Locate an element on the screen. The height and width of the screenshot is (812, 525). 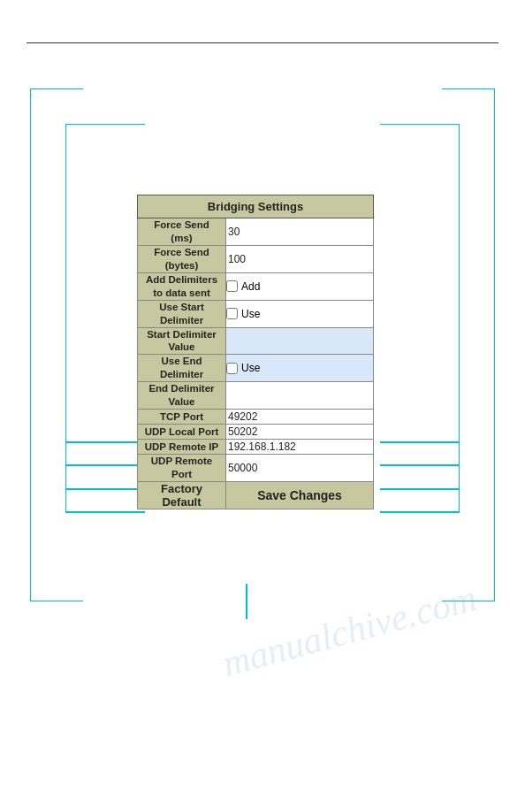
checkbox-use-start-delimiter is located at coordinates (232, 313).